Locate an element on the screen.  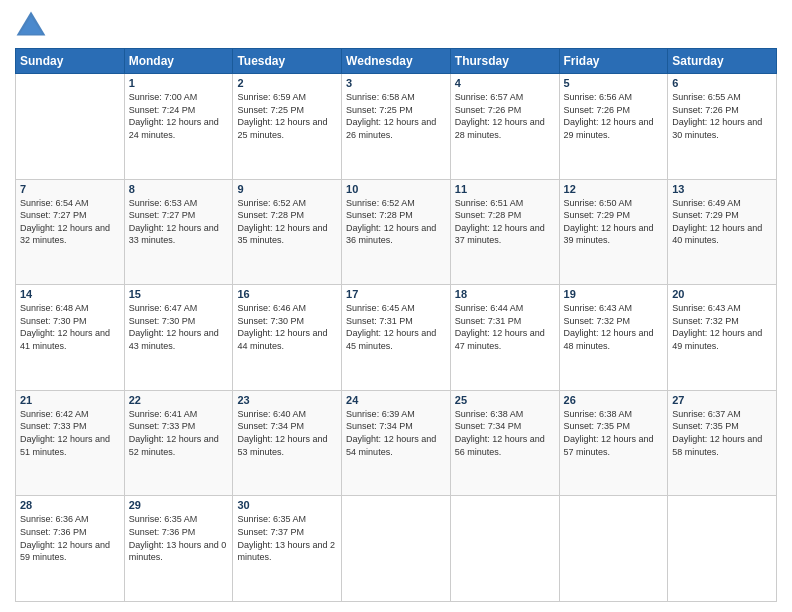
day-header-tuesday: Tuesday is located at coordinates (288, 62).